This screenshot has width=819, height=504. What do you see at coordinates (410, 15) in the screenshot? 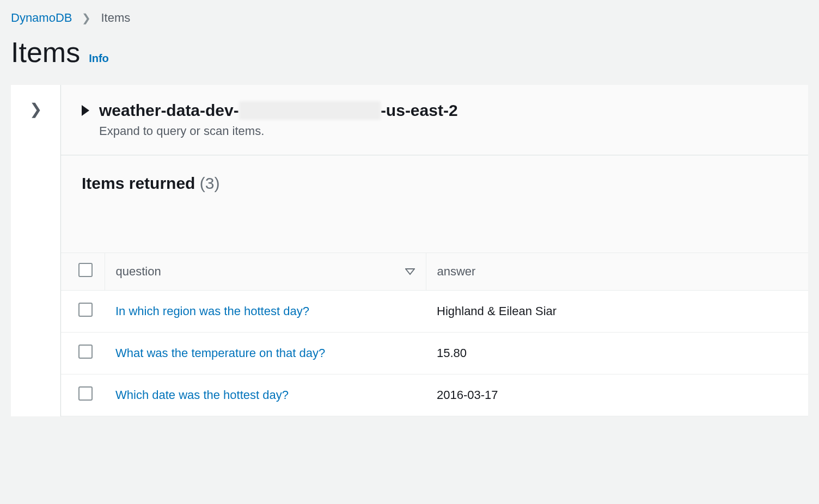
I see `breadcrumb: DynamoDB ❯ Items` at bounding box center [410, 15].